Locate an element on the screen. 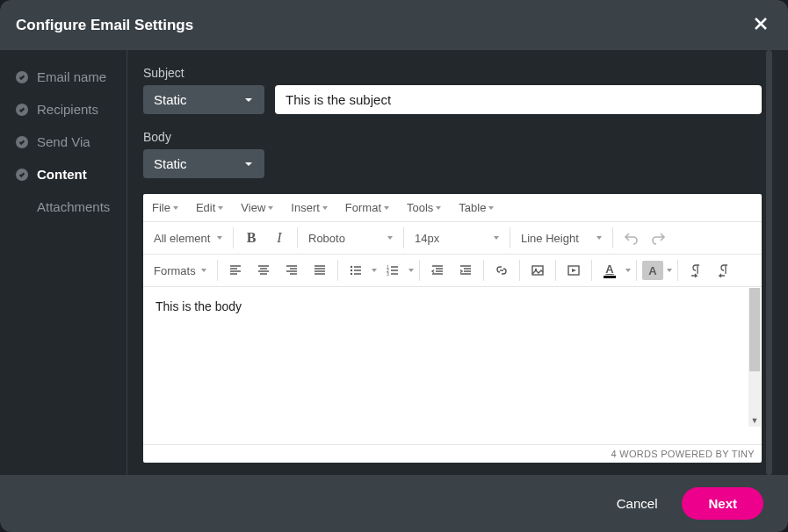 This screenshot has height=532, width=788. align-right-icon is located at coordinates (292, 270).